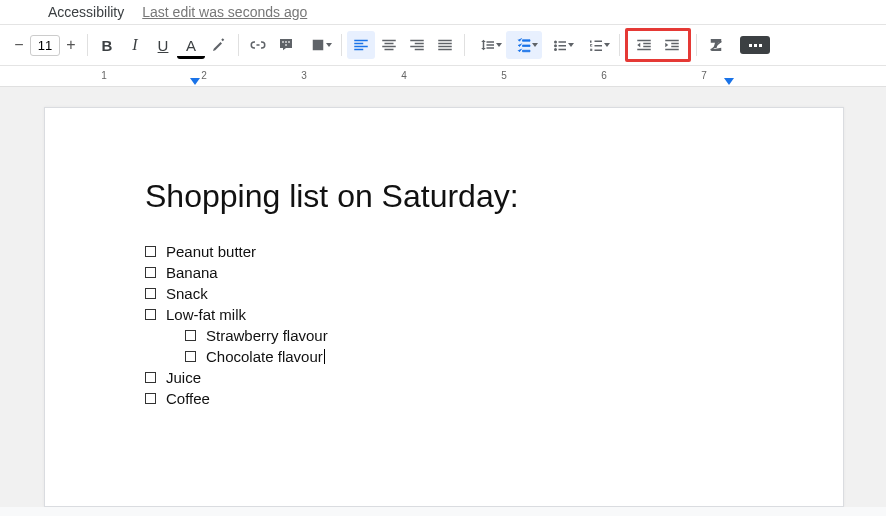 The width and height of the screenshot is (886, 516). I want to click on align-center-button, so click(389, 45).